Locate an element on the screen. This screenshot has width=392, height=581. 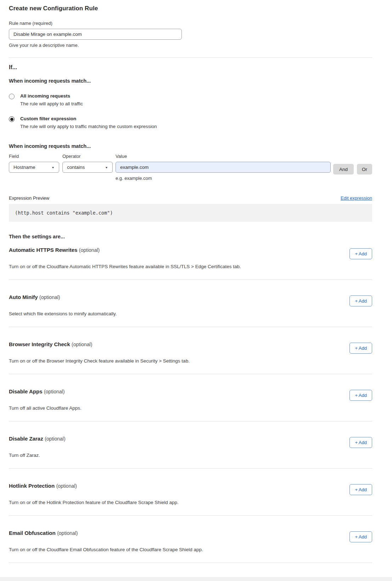
value-label: Value is located at coordinates (223, 156).